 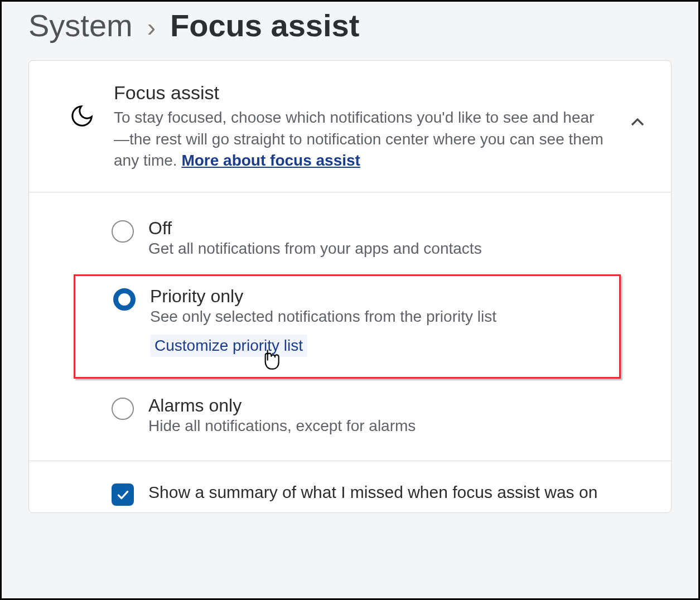 I want to click on radio-title: Alarms only, so click(x=398, y=406).